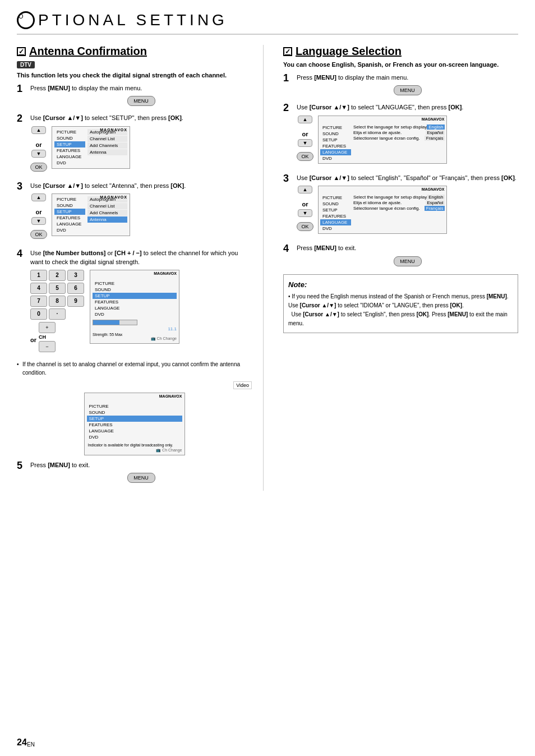  I want to click on num-btn-1: 1, so click(39, 275).